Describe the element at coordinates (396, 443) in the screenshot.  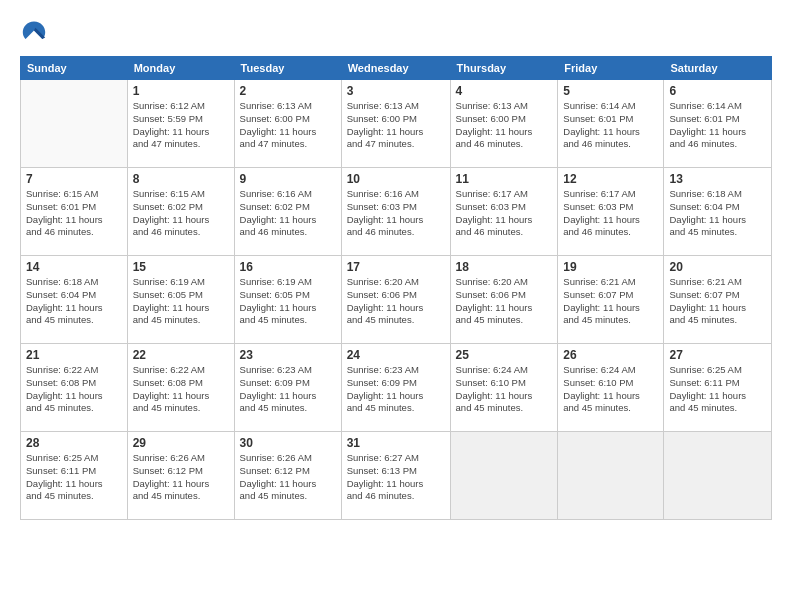
I see `day-number: 31` at that location.